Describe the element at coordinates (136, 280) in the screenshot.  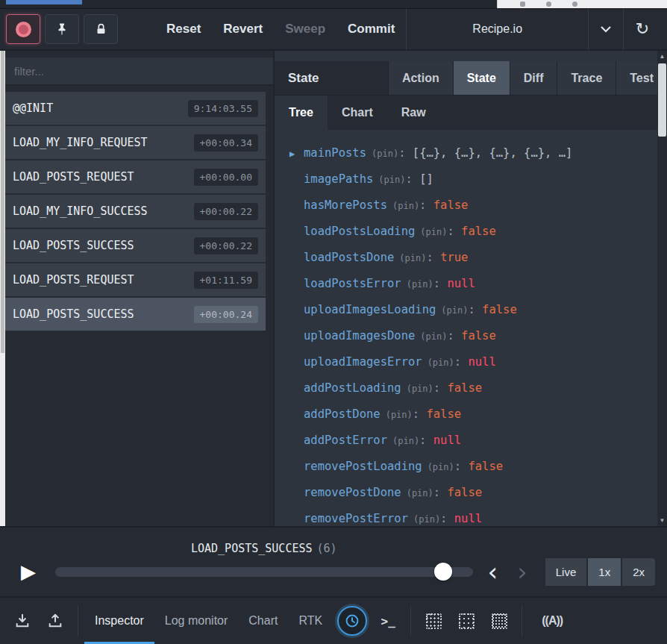
I see `action-list-item: LOAD_POSTS_REQUEST +01:11.59` at that location.